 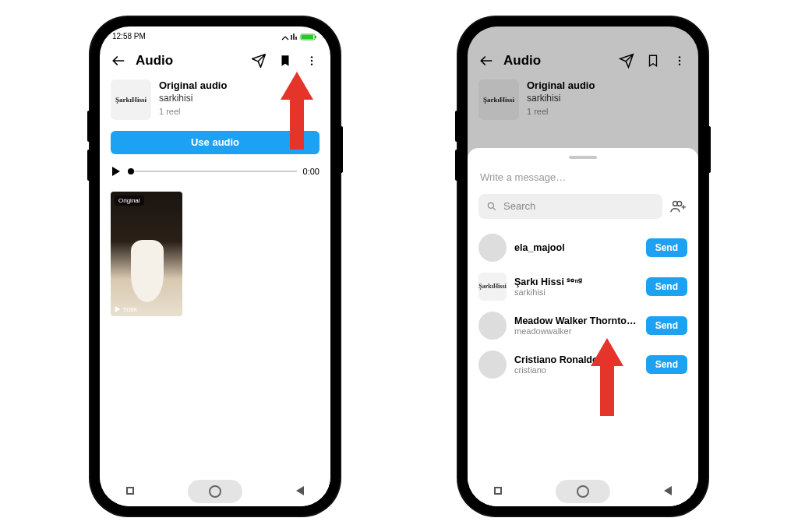 I want to click on status-bar: 12:58 PM, so click(x=215, y=37).